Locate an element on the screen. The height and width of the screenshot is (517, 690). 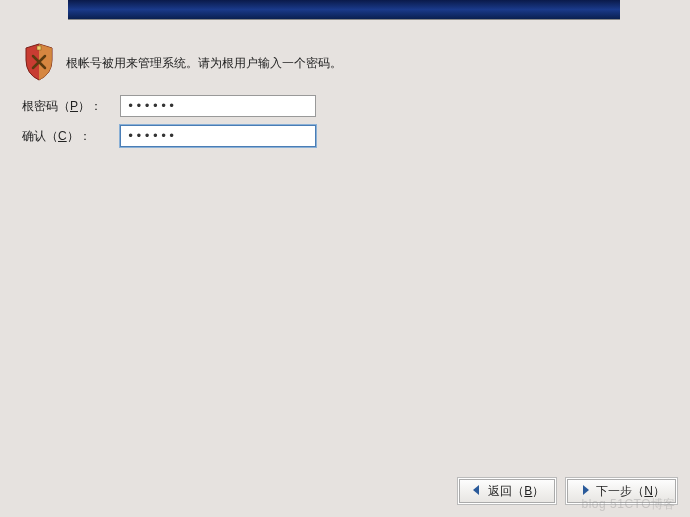
header-banner is located at coordinates (344, 10).